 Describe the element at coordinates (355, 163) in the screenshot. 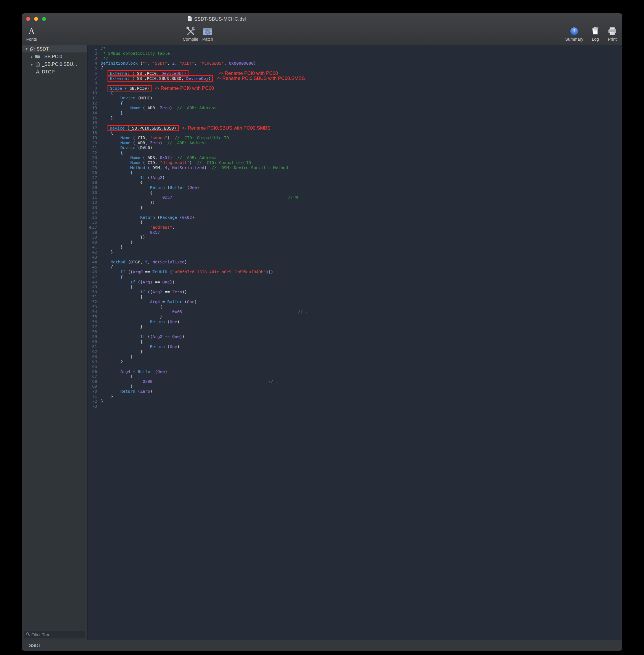

I see `code-line: 24 Name (_CID, "diagsvault") // _CID: Co…` at that location.